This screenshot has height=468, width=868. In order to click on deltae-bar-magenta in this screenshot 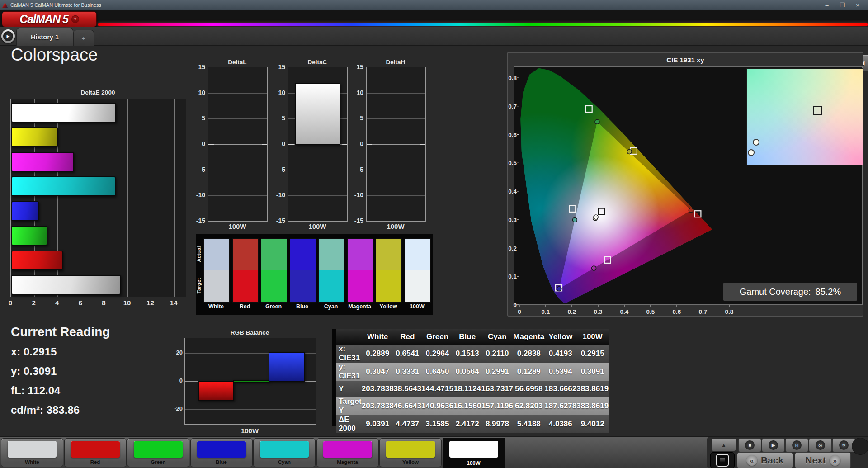, I will do `click(42, 162)`.